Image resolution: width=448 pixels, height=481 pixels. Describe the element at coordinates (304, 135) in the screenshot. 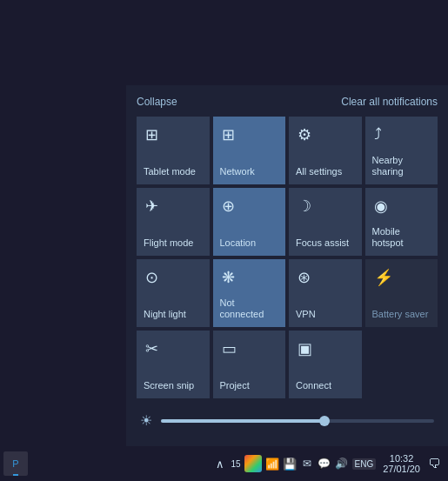

I see `all-settings-icon: ⚙` at that location.